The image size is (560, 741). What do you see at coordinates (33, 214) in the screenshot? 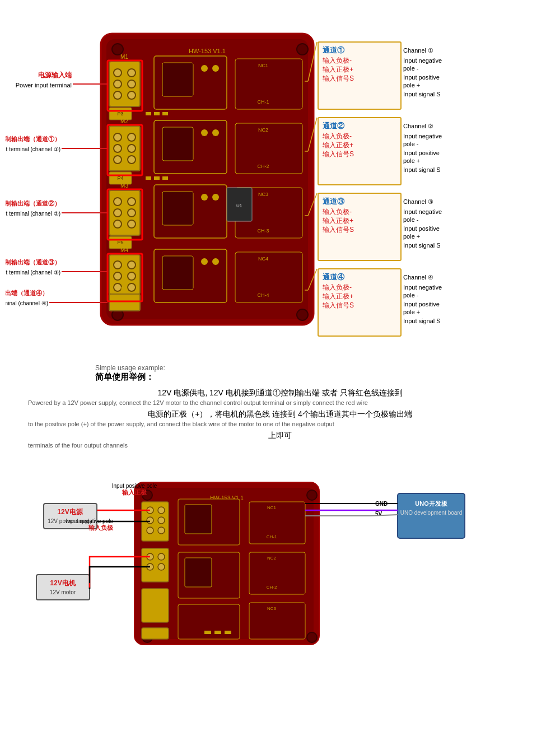
I see `svg-text:Control output terminal (chann: Control output terminal (channel ②)` at bounding box center [33, 214].